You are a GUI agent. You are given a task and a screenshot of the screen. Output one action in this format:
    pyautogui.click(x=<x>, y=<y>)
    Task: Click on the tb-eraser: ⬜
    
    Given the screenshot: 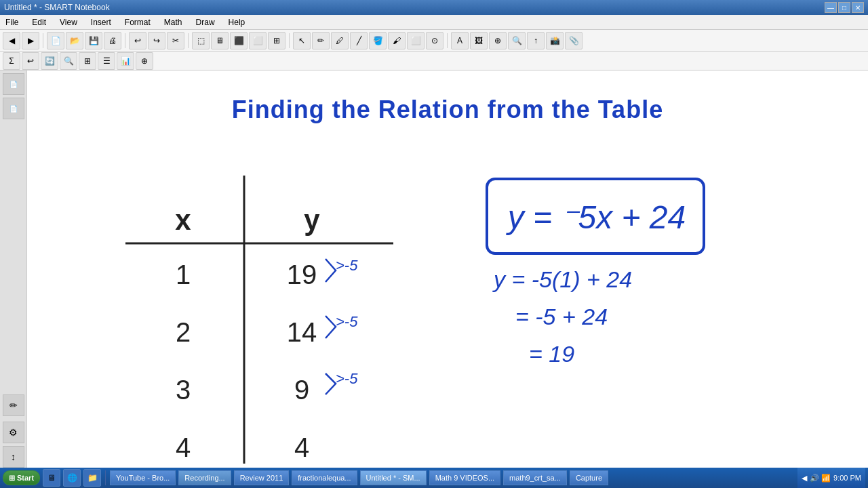 What is the action you would take?
    pyautogui.click(x=416, y=41)
    